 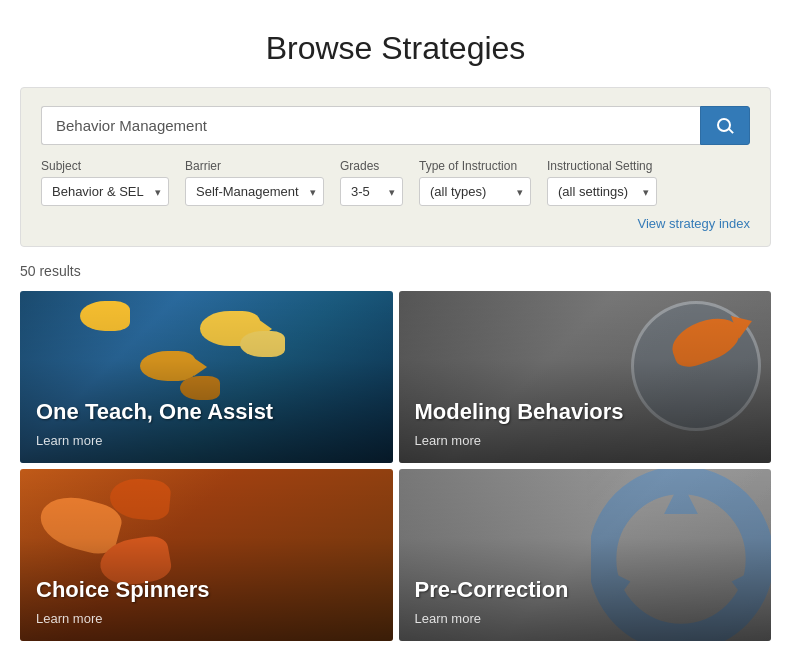 I want to click on barrier-filter-group: Barrier Self-Management Attention Motiva…, so click(x=254, y=182).